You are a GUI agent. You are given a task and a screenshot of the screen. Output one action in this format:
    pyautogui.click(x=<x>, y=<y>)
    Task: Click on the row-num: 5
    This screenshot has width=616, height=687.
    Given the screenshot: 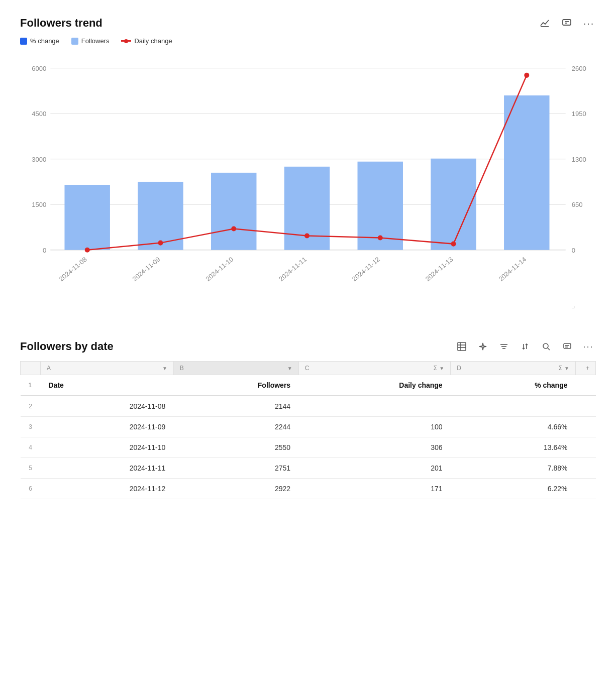 What is the action you would take?
    pyautogui.click(x=31, y=468)
    